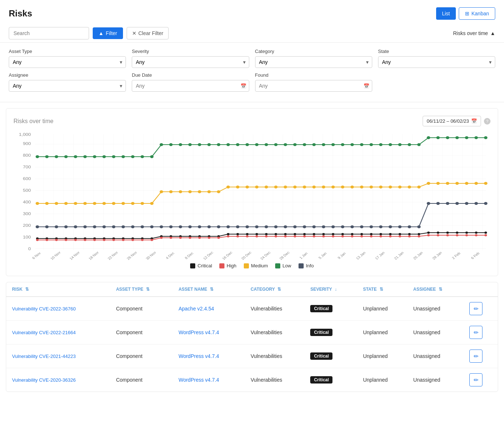 The width and height of the screenshot is (504, 435). What do you see at coordinates (191, 62) in the screenshot?
I see `severity-select: Any` at bounding box center [191, 62].